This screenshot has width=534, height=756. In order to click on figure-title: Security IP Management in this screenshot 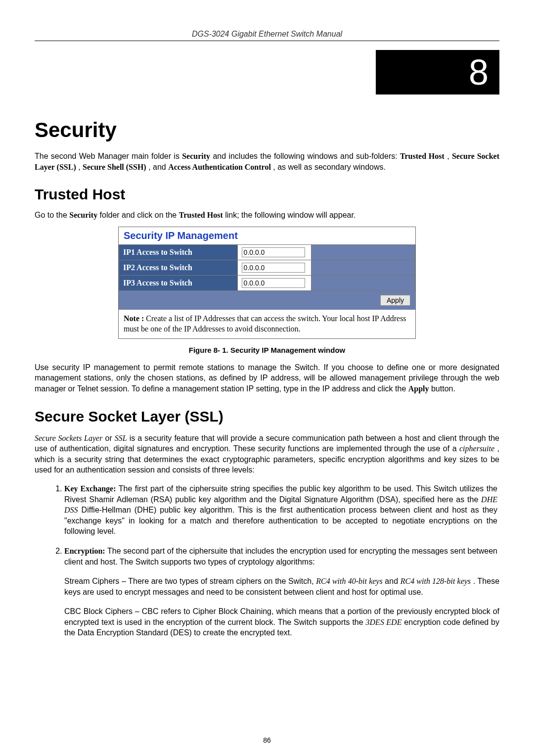, I will do `click(267, 236)`.